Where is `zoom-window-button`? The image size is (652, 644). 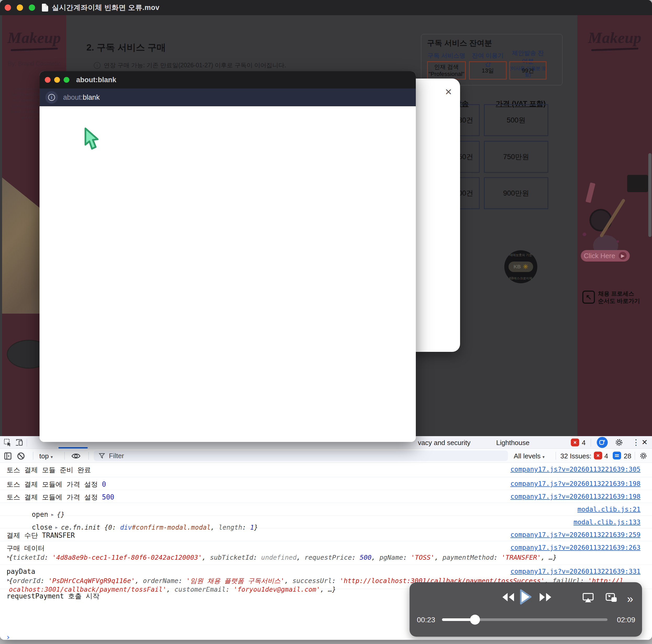
zoom-window-button is located at coordinates (32, 7).